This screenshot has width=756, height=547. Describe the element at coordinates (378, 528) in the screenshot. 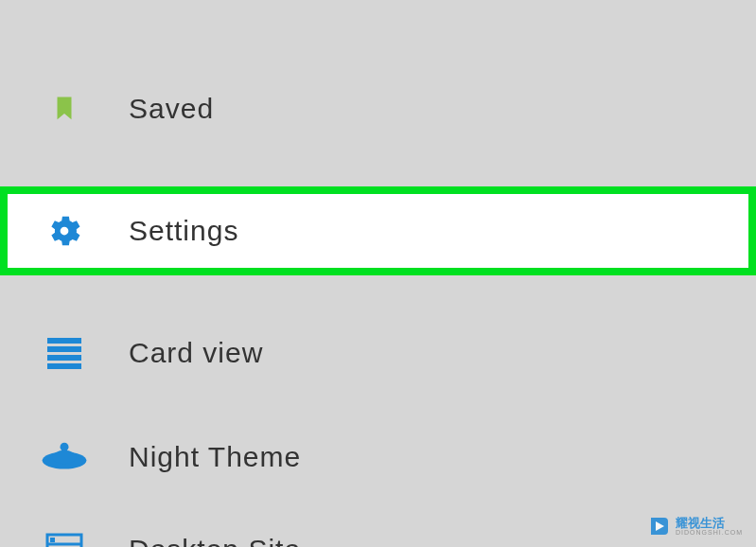

I see `menu-item-desktop: Desktop Site` at that location.